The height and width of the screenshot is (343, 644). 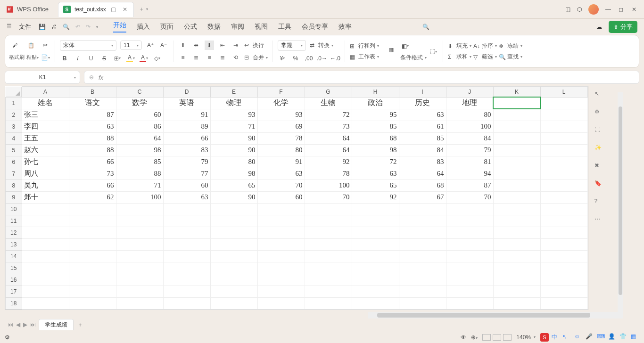 I want to click on cell-I10, so click(x=422, y=209).